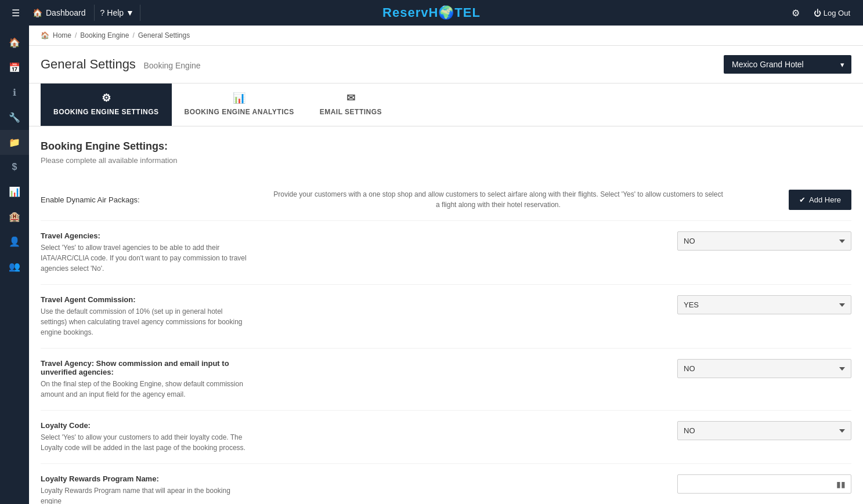 The image size is (863, 504). What do you see at coordinates (764, 484) in the screenshot?
I see `loyalty-rewards-input-wrapper: ▮▮` at bounding box center [764, 484].